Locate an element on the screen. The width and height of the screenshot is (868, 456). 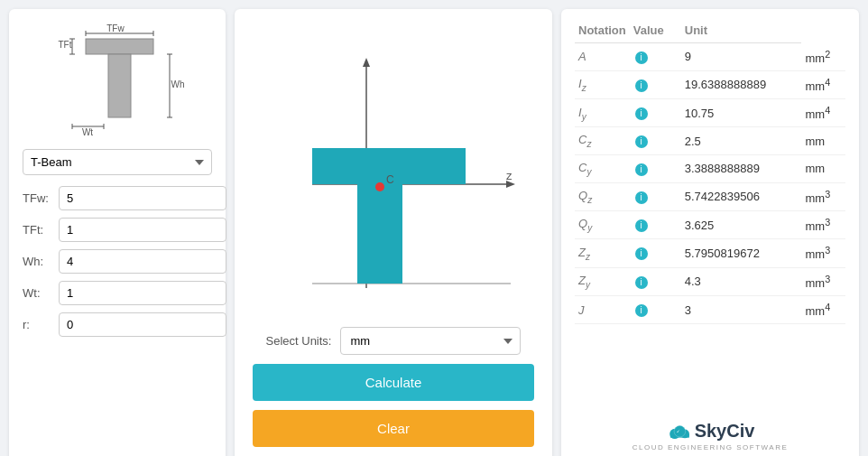
svg-text: TFt is located at coordinates (65, 45).